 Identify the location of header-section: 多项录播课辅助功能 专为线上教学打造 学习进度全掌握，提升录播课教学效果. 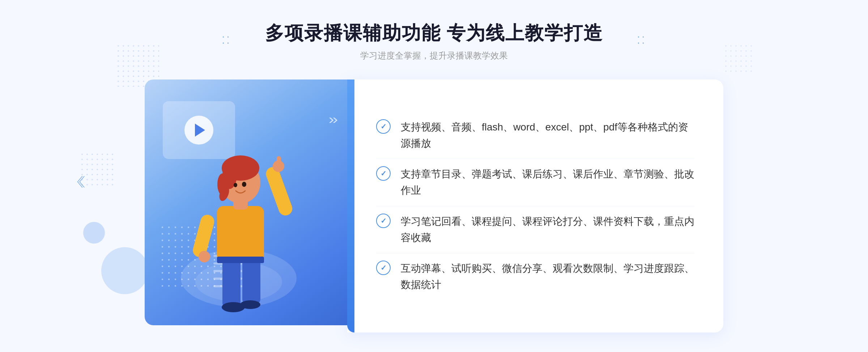
(434, 42).